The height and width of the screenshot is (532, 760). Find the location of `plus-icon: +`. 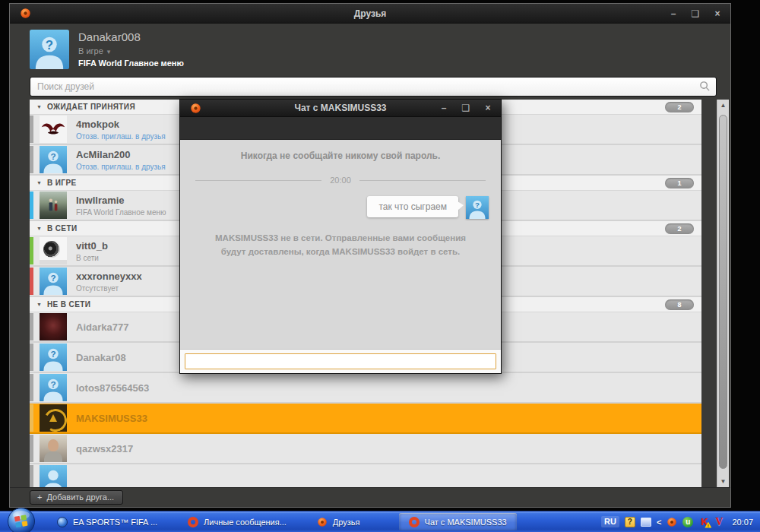

plus-icon: + is located at coordinates (40, 497).